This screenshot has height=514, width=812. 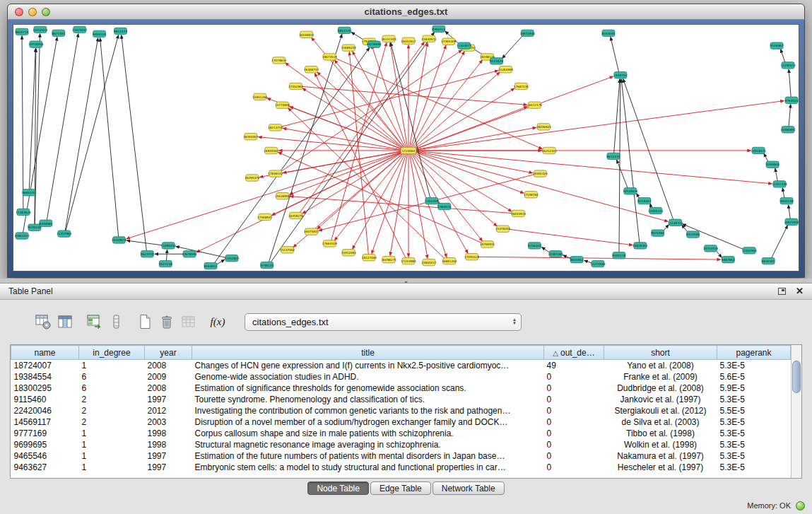 What do you see at coordinates (620, 75) in the screenshot?
I see `graph-node: 1848754` at bounding box center [620, 75].